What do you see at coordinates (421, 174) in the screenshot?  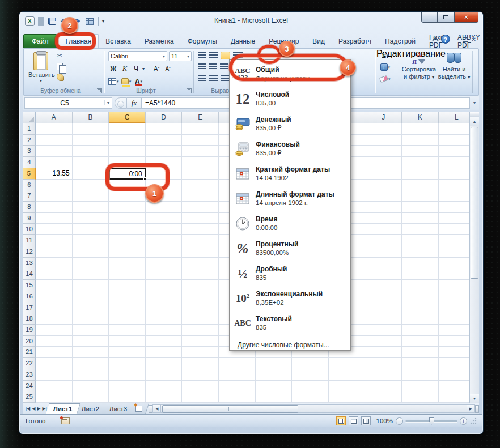 I see `cell-K5` at bounding box center [421, 174].